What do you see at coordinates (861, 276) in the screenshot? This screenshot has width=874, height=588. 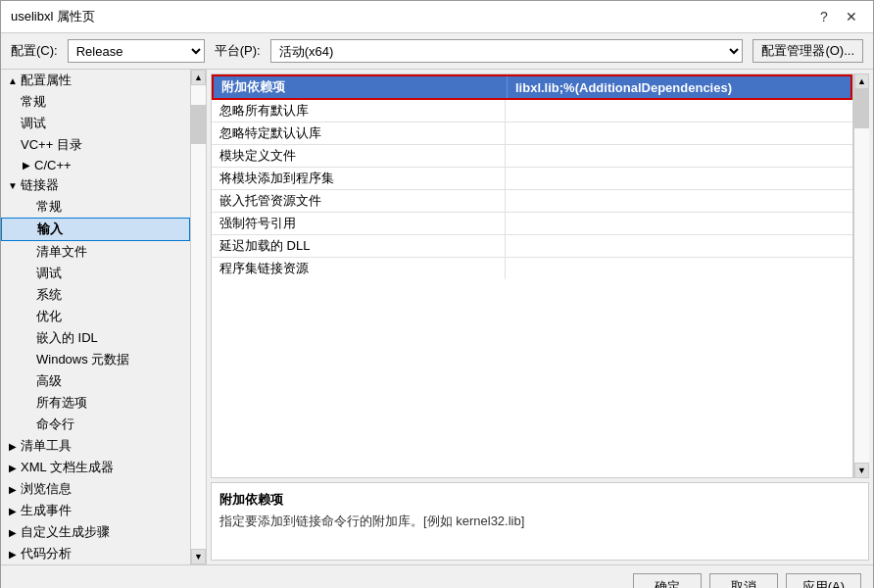 I see `right-vscrollbar: ▲ ▼` at bounding box center [861, 276].